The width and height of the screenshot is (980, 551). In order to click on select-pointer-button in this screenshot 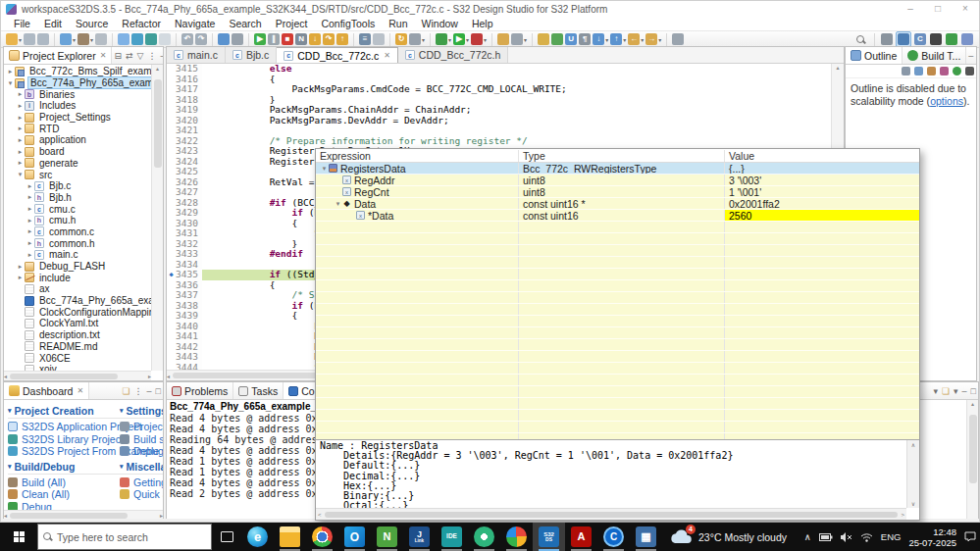, I will do `click(237, 39)`.